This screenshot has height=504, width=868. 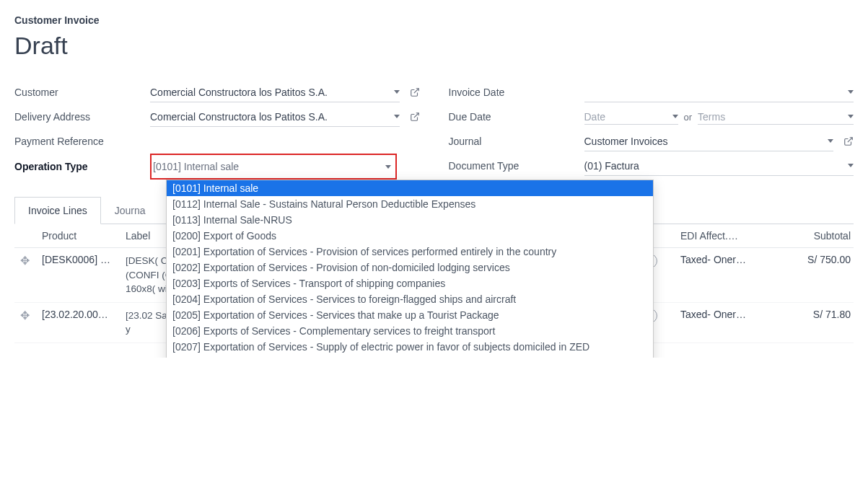 What do you see at coordinates (688, 117) in the screenshot?
I see `due-date-or: or` at bounding box center [688, 117].